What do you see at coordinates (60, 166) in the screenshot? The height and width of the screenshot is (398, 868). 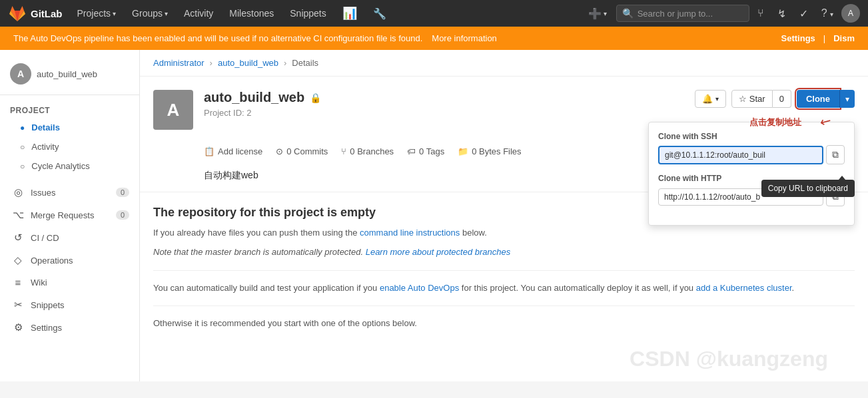 I see `cycle-label: Cycle Analytics` at bounding box center [60, 166].